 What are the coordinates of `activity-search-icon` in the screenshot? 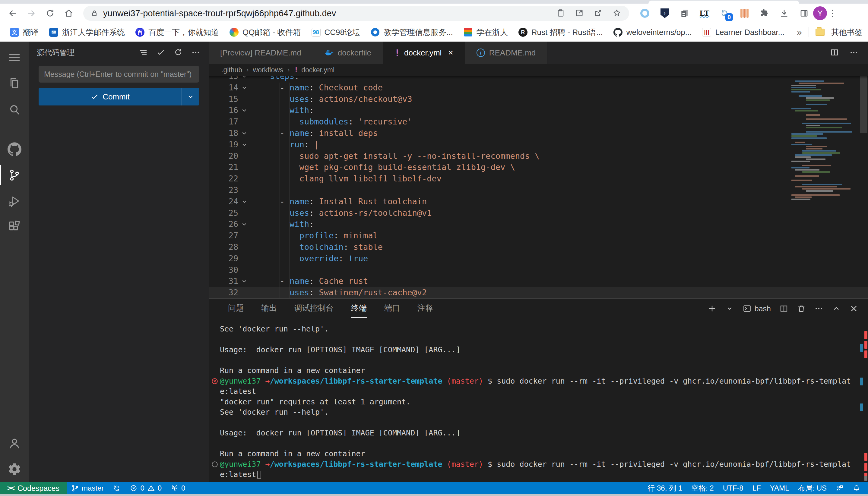 It's located at (14, 109).